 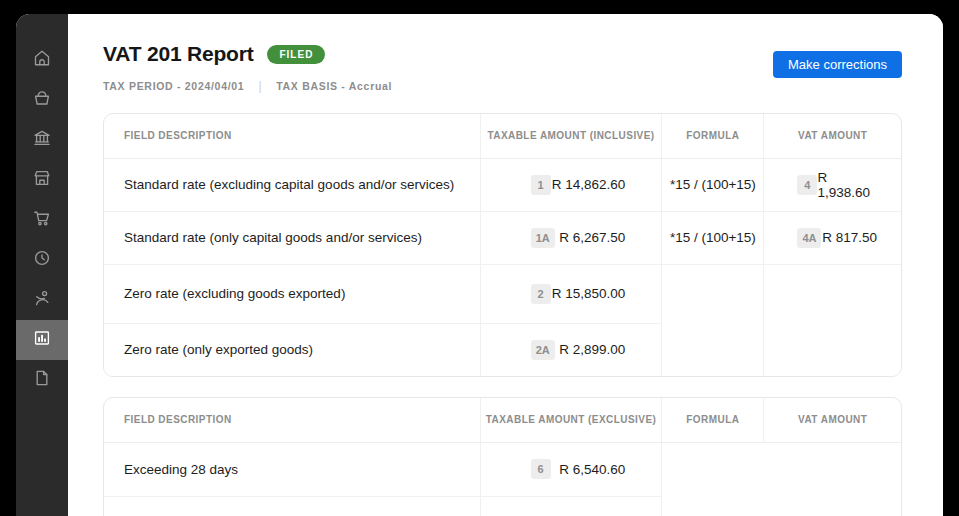 What do you see at coordinates (292, 350) in the screenshot?
I see `field-description: Zero rate (only exported goods)` at bounding box center [292, 350].